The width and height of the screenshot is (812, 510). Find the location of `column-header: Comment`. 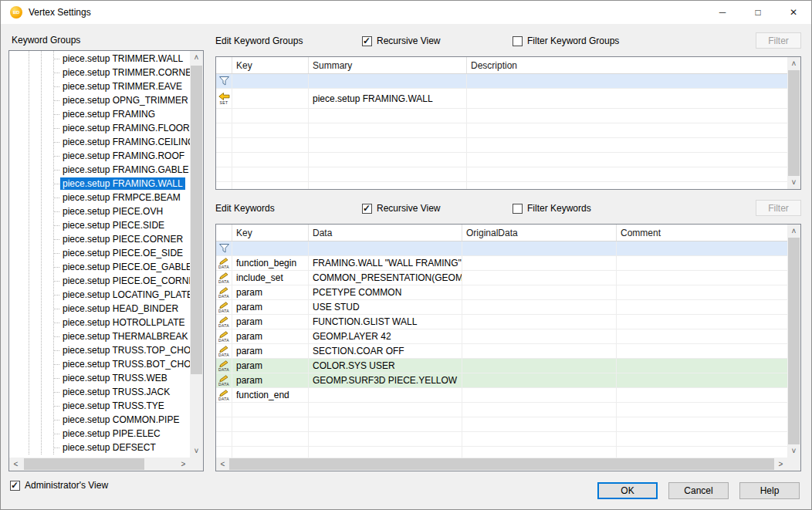

column-header: Comment is located at coordinates (702, 233).